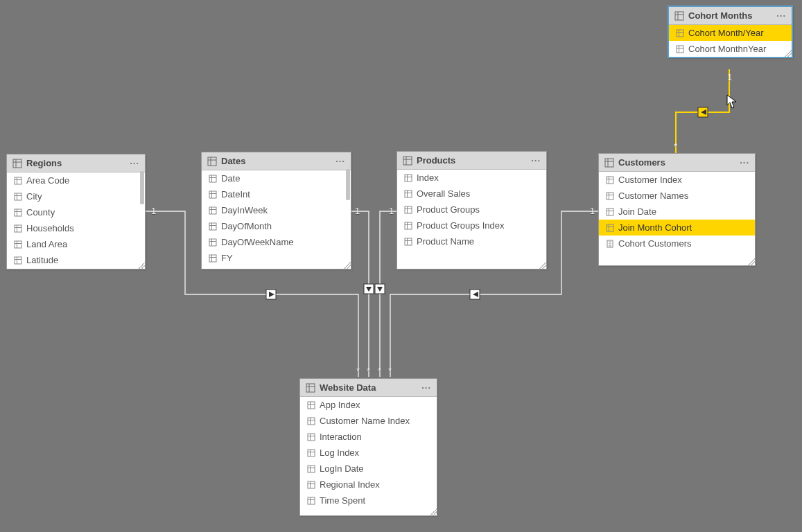 This screenshot has height=532, width=802. I want to click on field-row: Join Date, so click(677, 212).